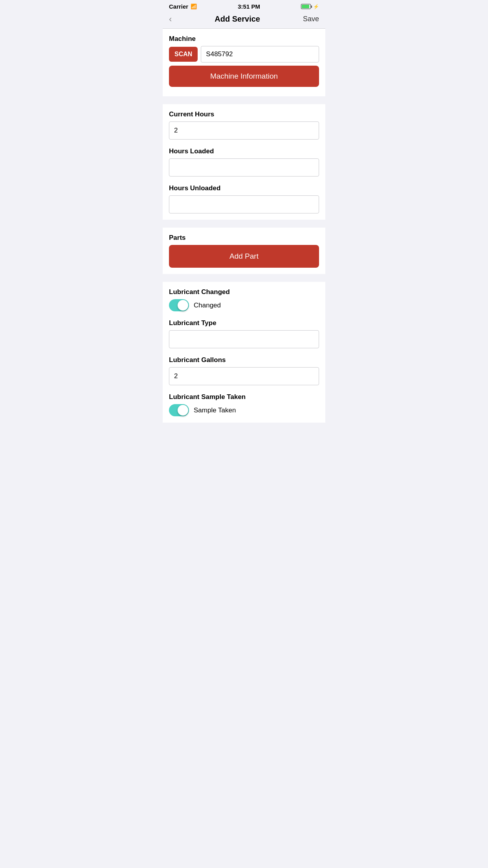 This screenshot has width=488, height=868. Describe the element at coordinates (244, 167) in the screenshot. I see `hours-loaded-input` at that location.